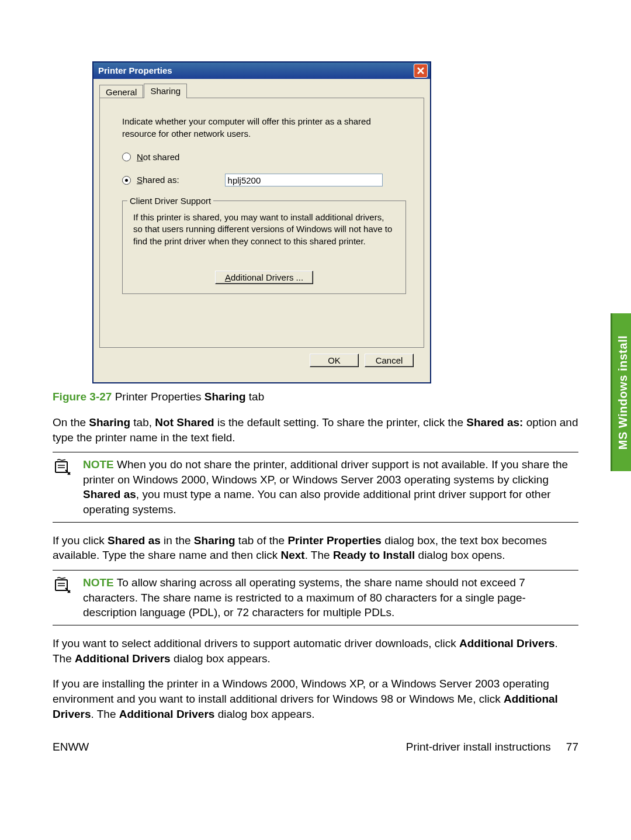 The image size is (631, 840). Describe the element at coordinates (264, 157) in the screenshot. I see `radio-not-shared: Not shared` at that location.